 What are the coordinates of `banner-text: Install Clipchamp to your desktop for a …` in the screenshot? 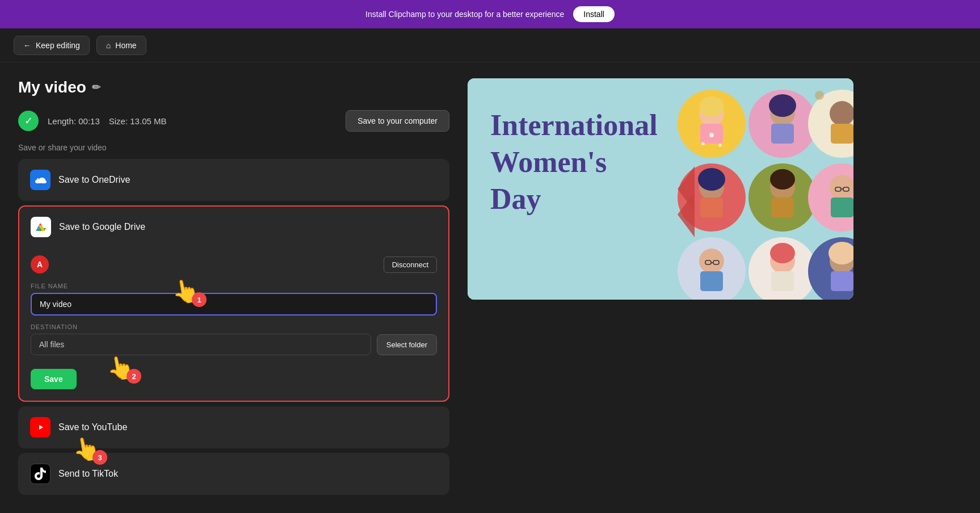 It's located at (465, 14).